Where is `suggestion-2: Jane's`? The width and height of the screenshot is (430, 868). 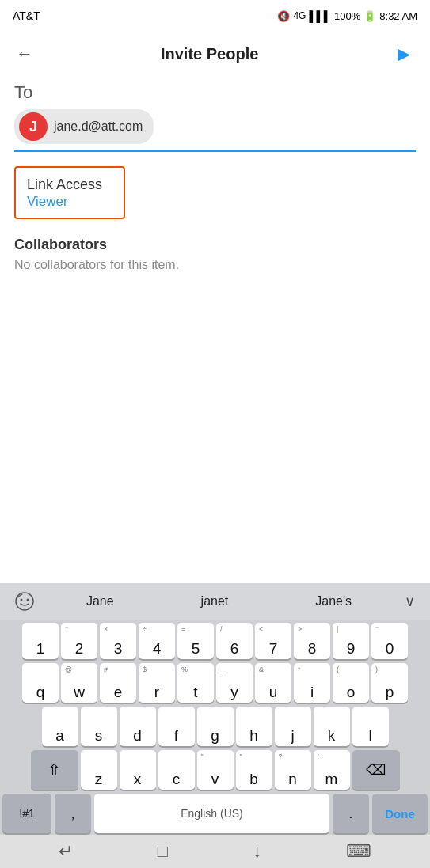
suggestion-2: Jane's is located at coordinates (333, 601).